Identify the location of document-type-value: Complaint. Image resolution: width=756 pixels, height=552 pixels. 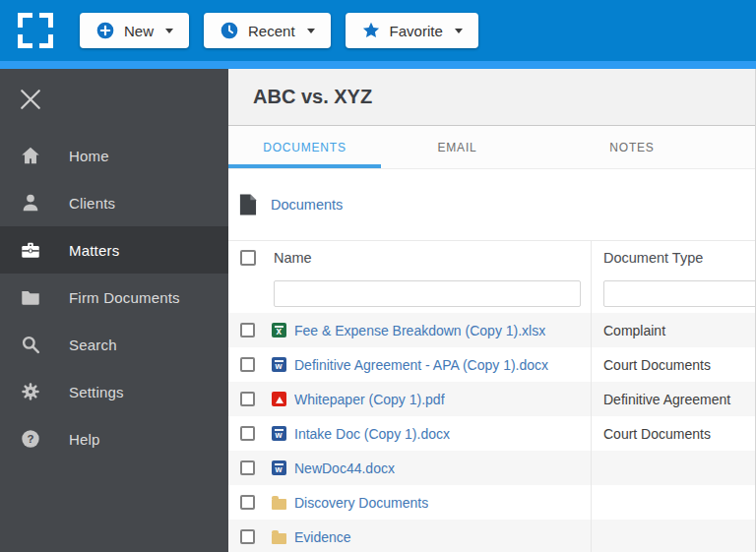
(634, 331).